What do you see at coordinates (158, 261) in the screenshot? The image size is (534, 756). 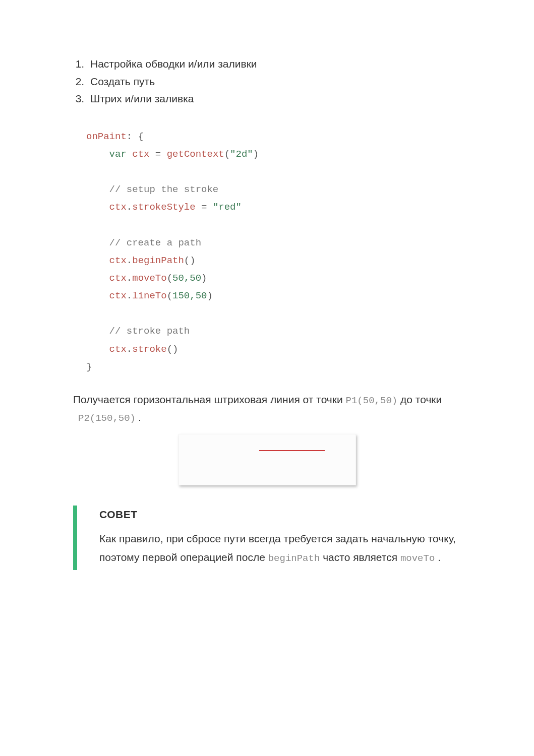 I see `code-token: beginPath` at bounding box center [158, 261].